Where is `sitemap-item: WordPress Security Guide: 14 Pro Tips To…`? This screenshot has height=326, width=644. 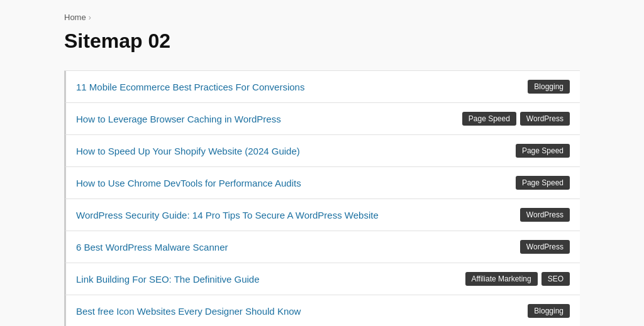
sitemap-item: WordPress Security Guide: 14 Pro Tips To… is located at coordinates (322, 215).